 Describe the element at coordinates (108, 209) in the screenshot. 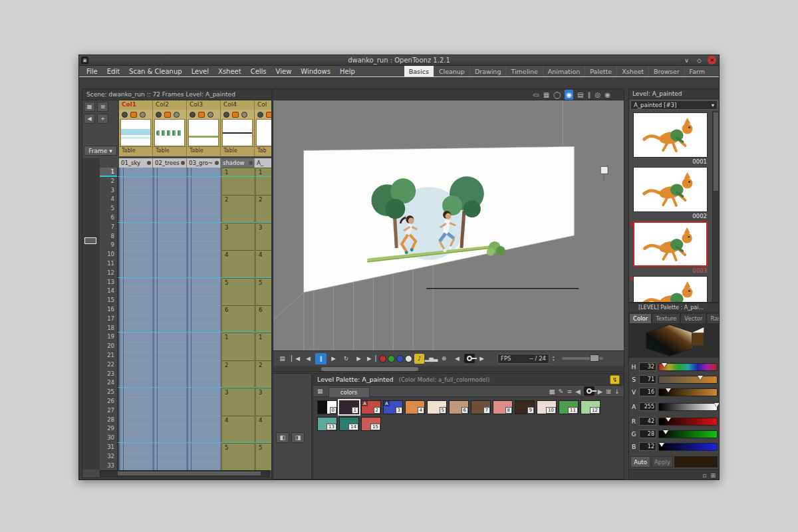

I see `frame-number: 5` at that location.